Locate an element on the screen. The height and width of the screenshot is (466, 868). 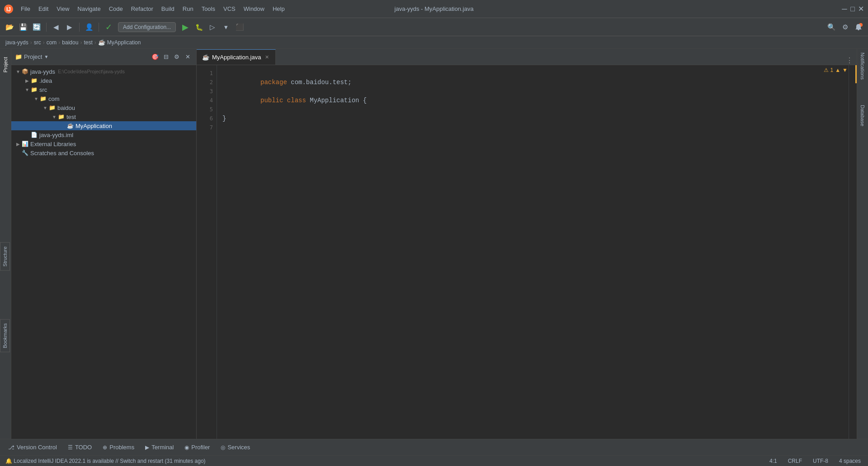
right-tab-database: Database is located at coordinates (863, 116).